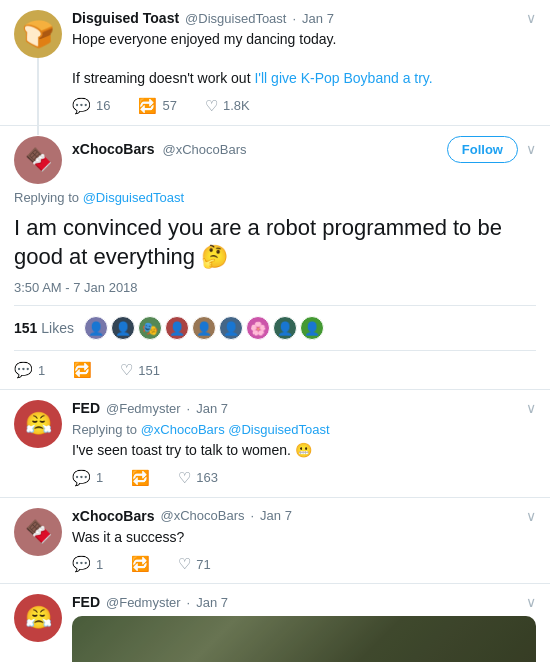 The height and width of the screenshot is (662, 550). I want to click on tweet-2-likes-number: 151, so click(26, 328).